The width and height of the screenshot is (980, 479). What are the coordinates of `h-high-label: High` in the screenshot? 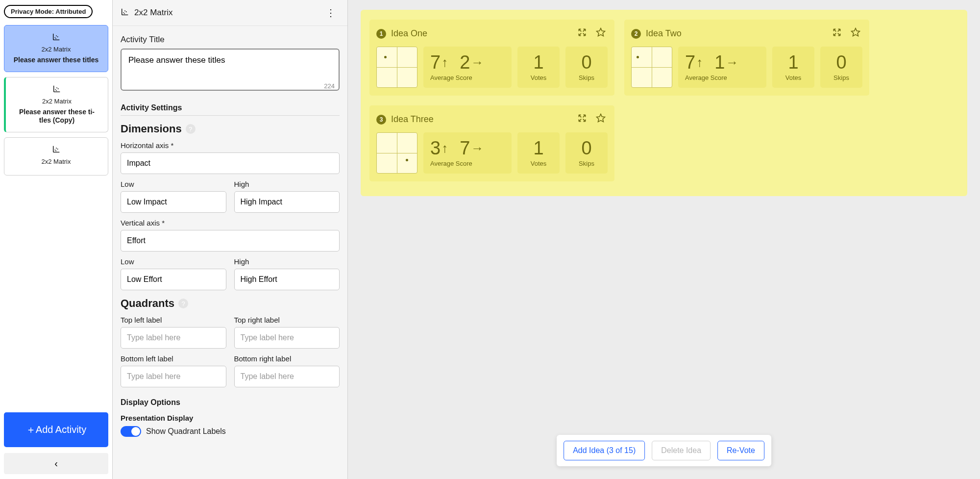 It's located at (287, 184).